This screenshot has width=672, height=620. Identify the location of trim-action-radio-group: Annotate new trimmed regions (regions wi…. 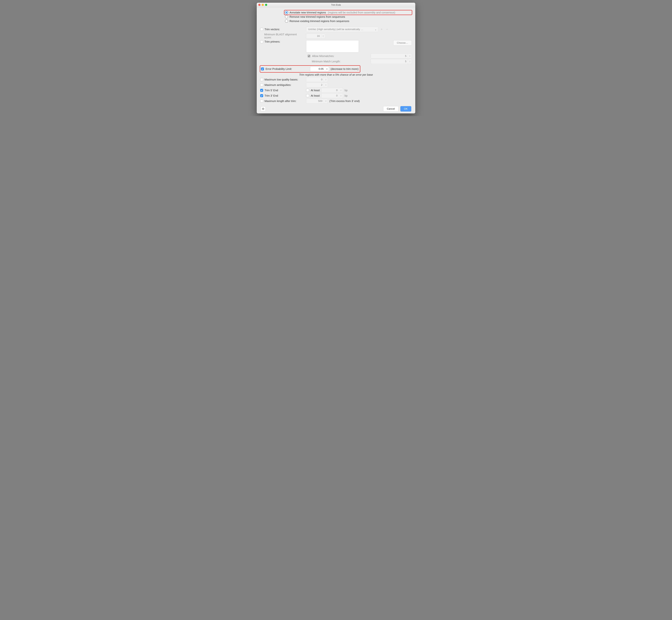
(348, 17).